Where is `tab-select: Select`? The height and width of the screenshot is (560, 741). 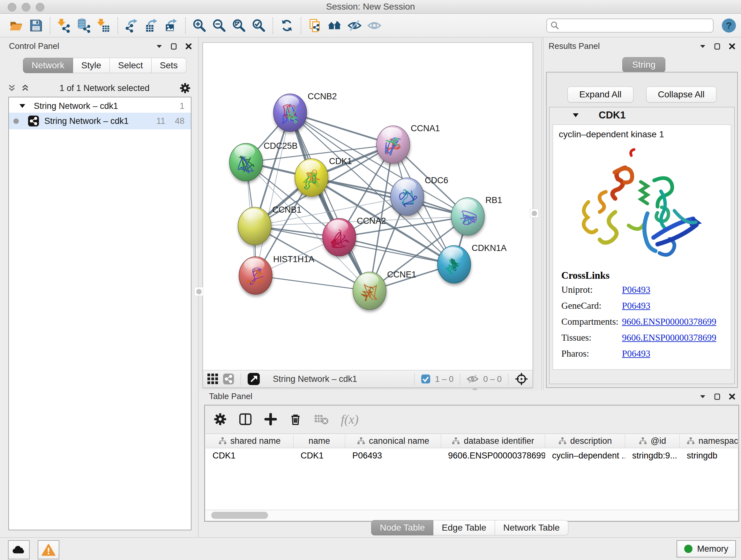 tab-select: Select is located at coordinates (131, 65).